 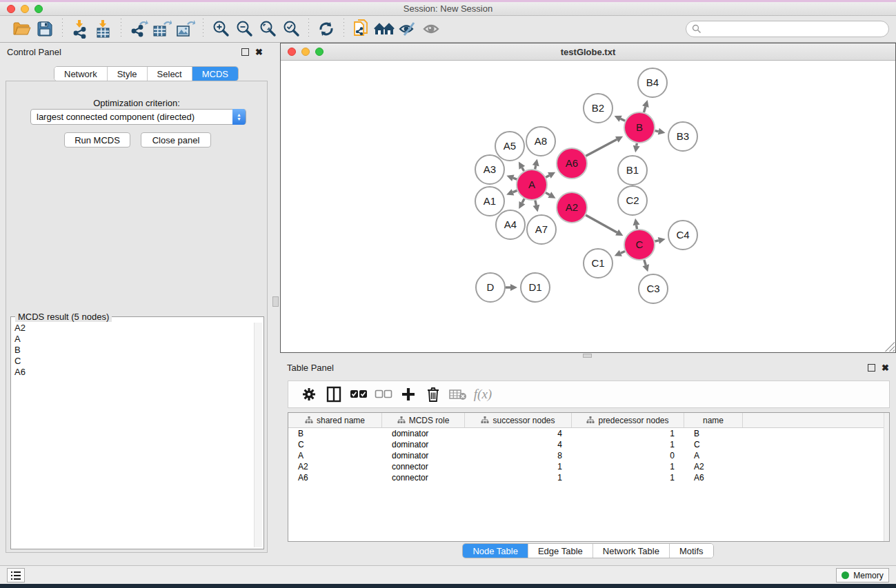 What do you see at coordinates (598, 263) in the screenshot?
I see `graph-node-C1: C1` at bounding box center [598, 263].